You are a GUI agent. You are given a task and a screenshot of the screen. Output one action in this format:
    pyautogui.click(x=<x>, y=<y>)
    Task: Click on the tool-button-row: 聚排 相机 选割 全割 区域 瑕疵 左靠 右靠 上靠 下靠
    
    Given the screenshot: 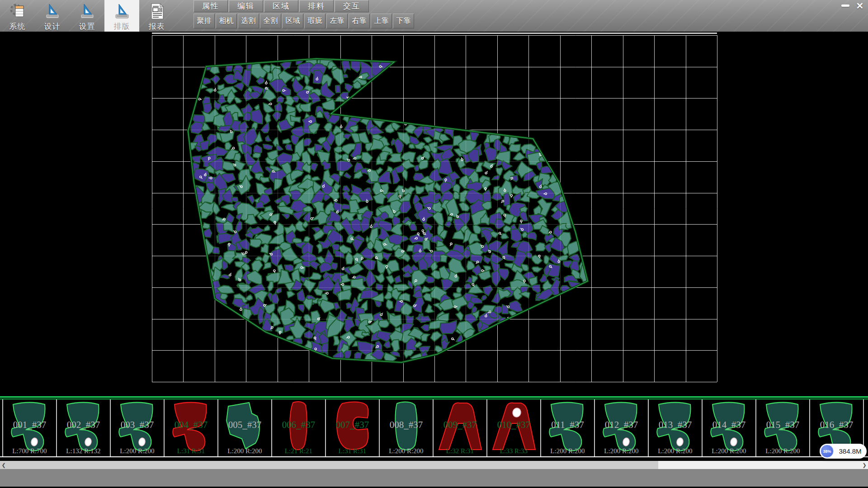 What is the action you would take?
    pyautogui.click(x=304, y=22)
    